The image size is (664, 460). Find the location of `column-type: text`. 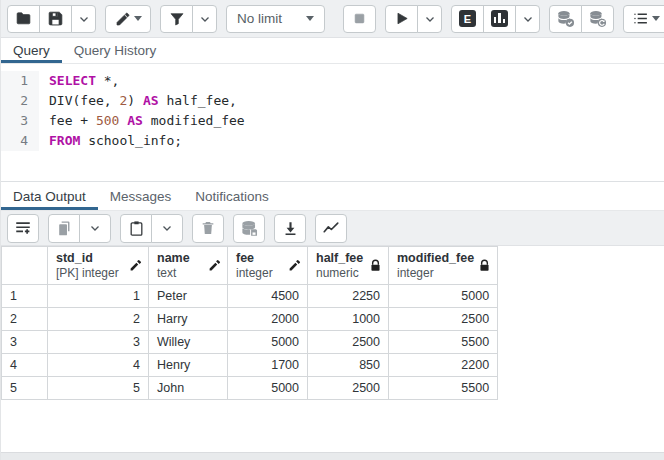

column-type: text is located at coordinates (174, 274).